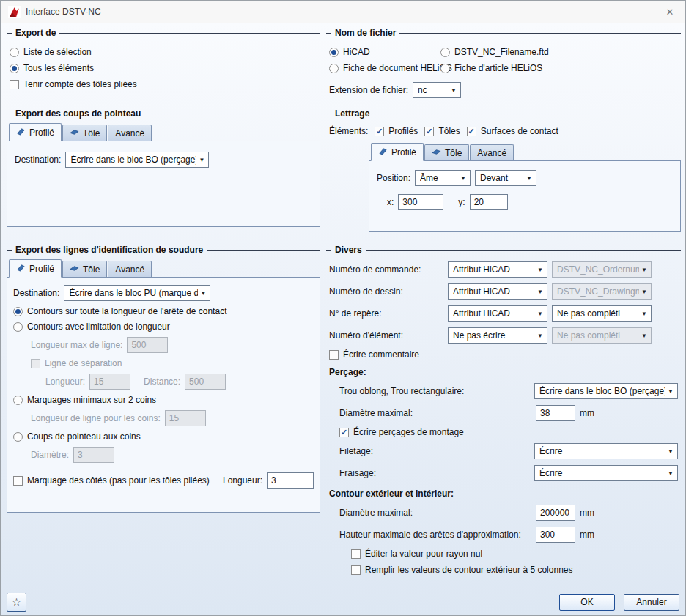 The width and height of the screenshot is (686, 616). I want to click on checkbox-ecrire-commentaire: ✓ Écrire commentaire, so click(504, 355).